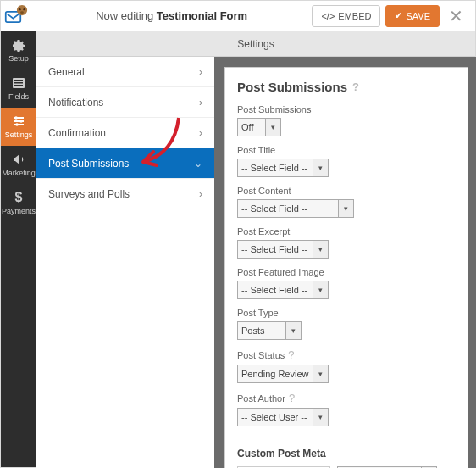  I want to click on menu-general: General›, so click(125, 72).